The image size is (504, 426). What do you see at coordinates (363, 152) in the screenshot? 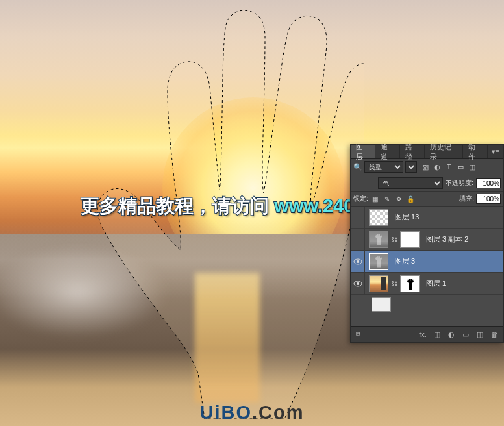
I see `tab-layers: 图层` at bounding box center [363, 152].